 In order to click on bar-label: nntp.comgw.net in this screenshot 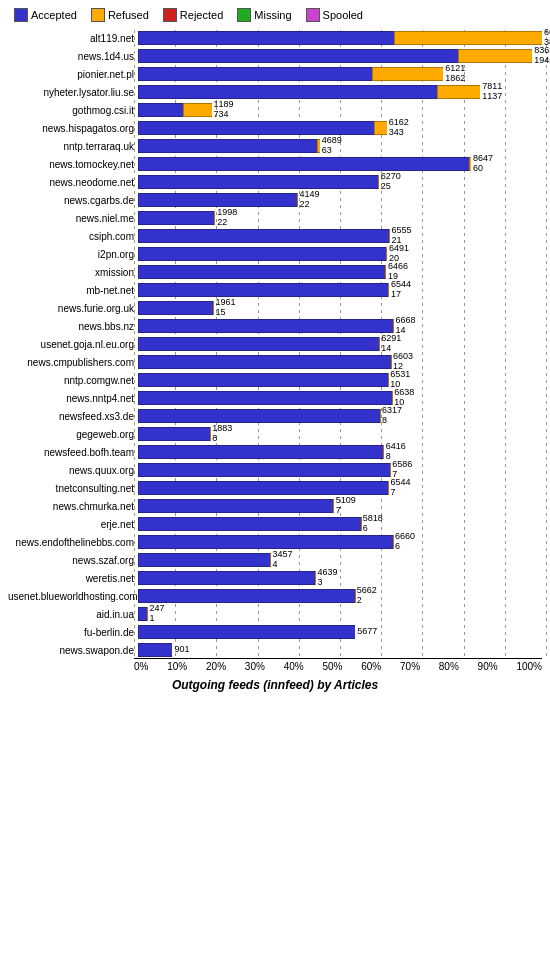, I will do `click(73, 380)`.